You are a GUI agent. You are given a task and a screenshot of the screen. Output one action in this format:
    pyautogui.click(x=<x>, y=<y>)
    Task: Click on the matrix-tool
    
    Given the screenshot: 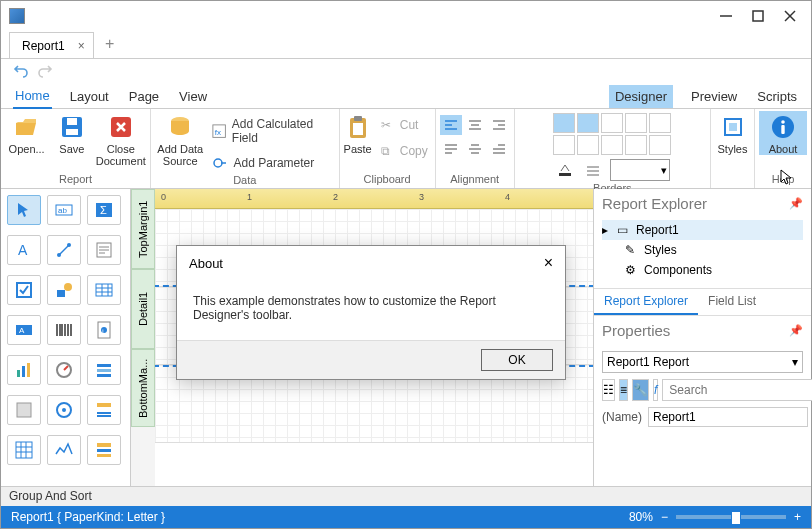 What is the action you would take?
    pyautogui.click(x=24, y=450)
    